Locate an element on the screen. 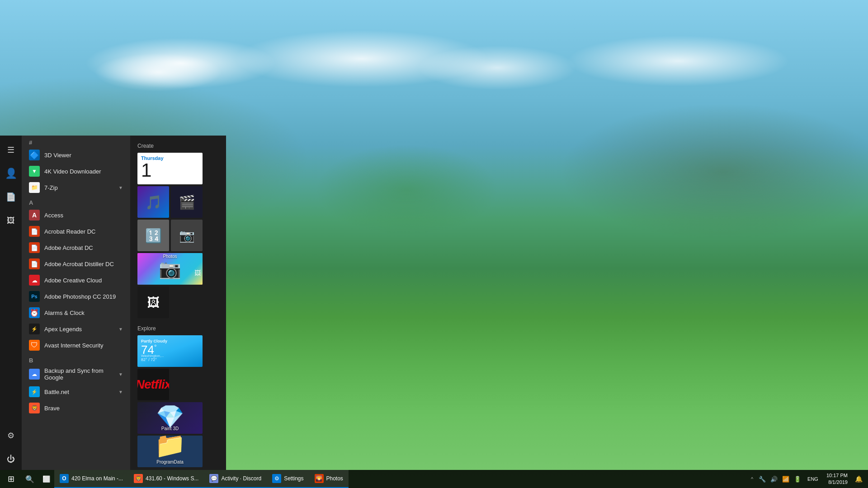 This screenshot has height=488, width=868. tile-calculator: 🔢 is located at coordinates (153, 235).